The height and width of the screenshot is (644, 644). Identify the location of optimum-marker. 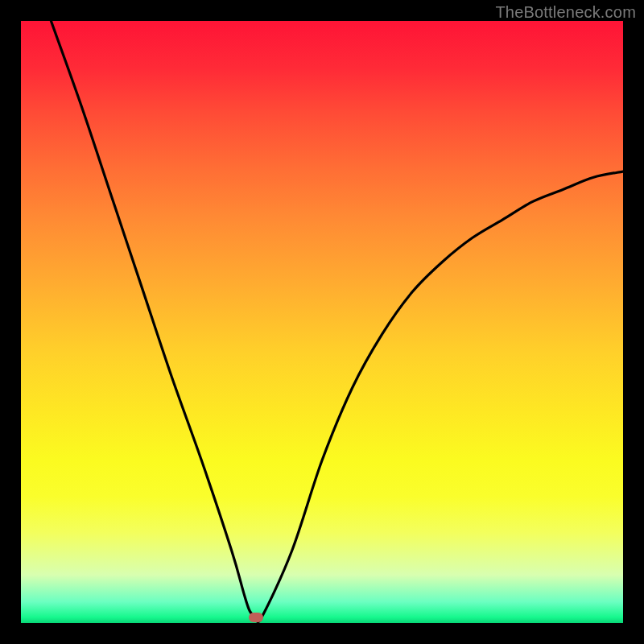
(256, 617).